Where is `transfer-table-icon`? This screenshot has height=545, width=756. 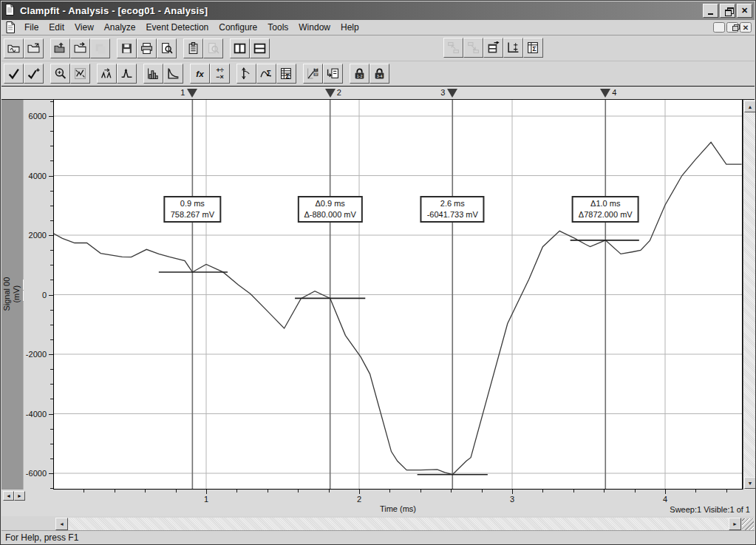 transfer-table-icon is located at coordinates (494, 47).